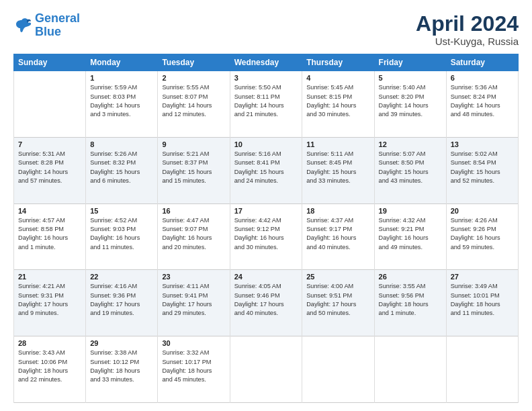 The image size is (532, 411). What do you see at coordinates (338, 144) in the screenshot?
I see `day-number: 11` at bounding box center [338, 144].